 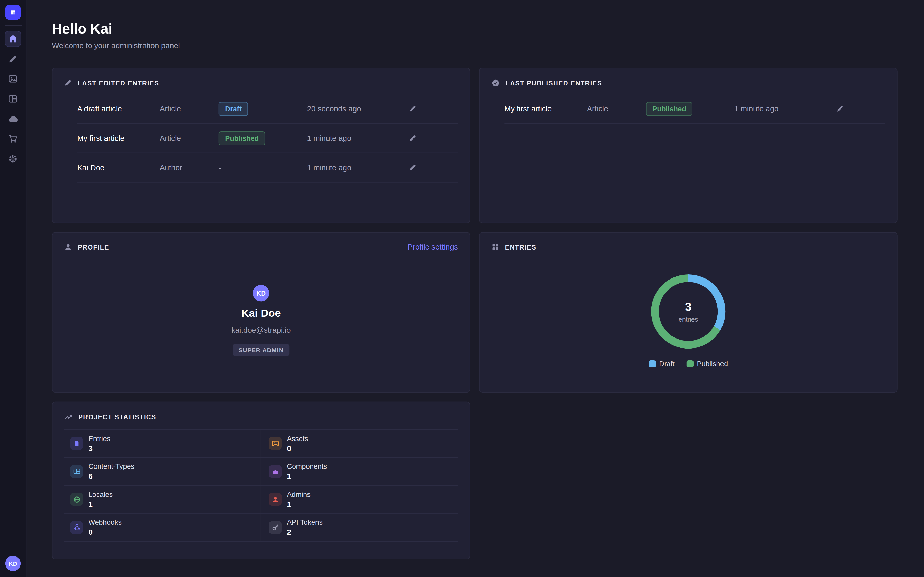 What do you see at coordinates (77, 443) in the screenshot?
I see `file-icon` at bounding box center [77, 443].